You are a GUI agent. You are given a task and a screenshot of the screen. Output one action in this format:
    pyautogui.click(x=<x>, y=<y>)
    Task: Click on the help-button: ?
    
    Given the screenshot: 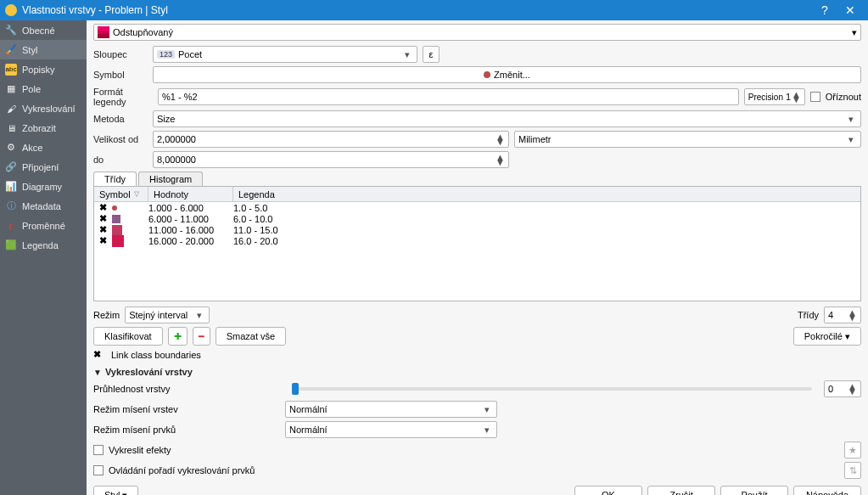 What is the action you would take?
    pyautogui.click(x=825, y=10)
    